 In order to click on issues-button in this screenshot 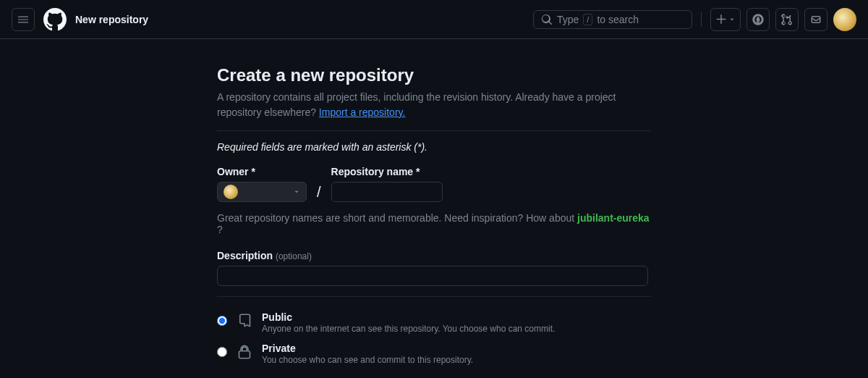, I will do `click(758, 20)`.